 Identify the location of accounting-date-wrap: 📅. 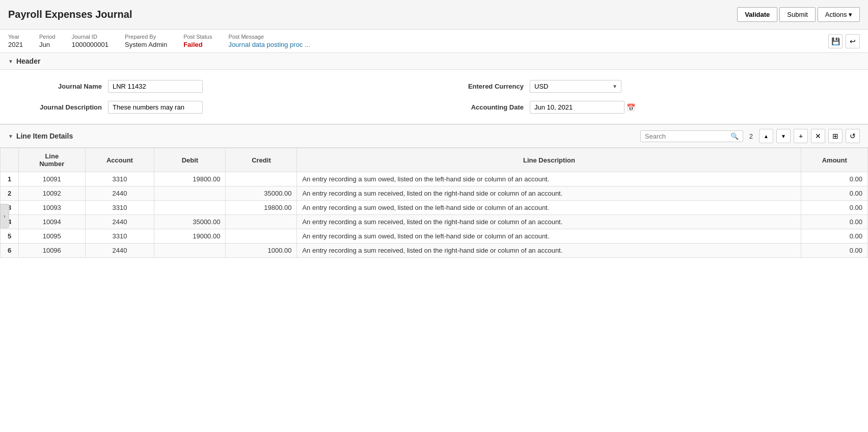
(583, 107).